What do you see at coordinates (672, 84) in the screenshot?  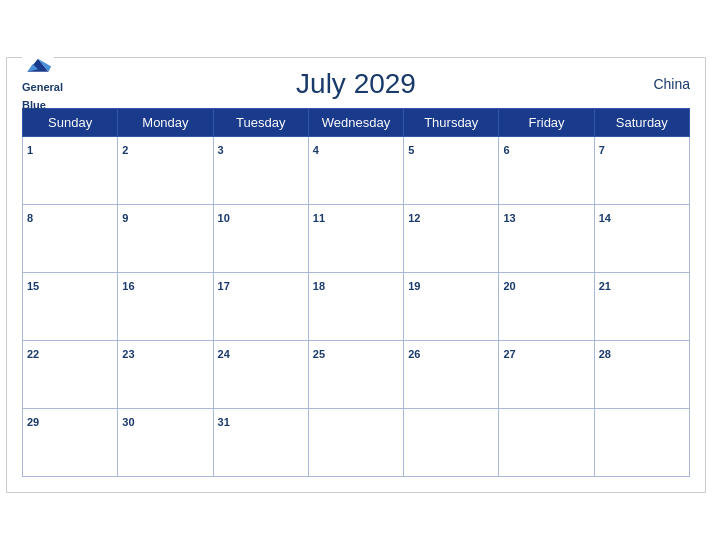 I see `country-label: China` at bounding box center [672, 84].